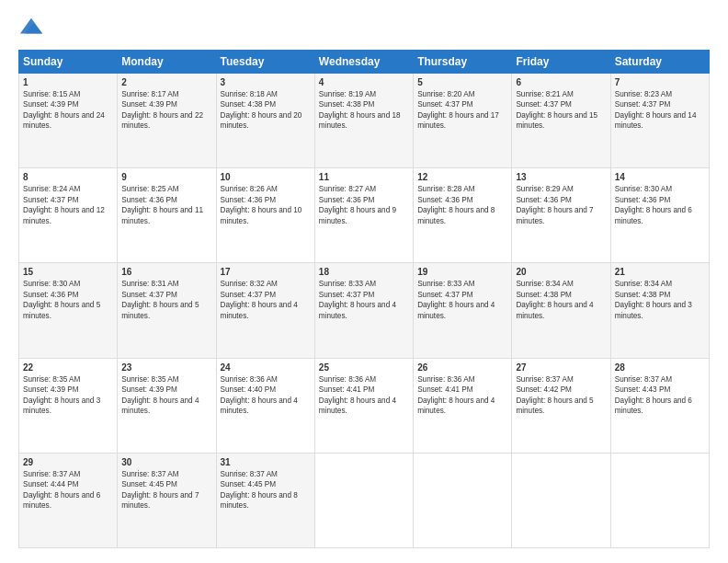 The image size is (728, 563). What do you see at coordinates (68, 462) in the screenshot?
I see `day-number: 29` at bounding box center [68, 462].